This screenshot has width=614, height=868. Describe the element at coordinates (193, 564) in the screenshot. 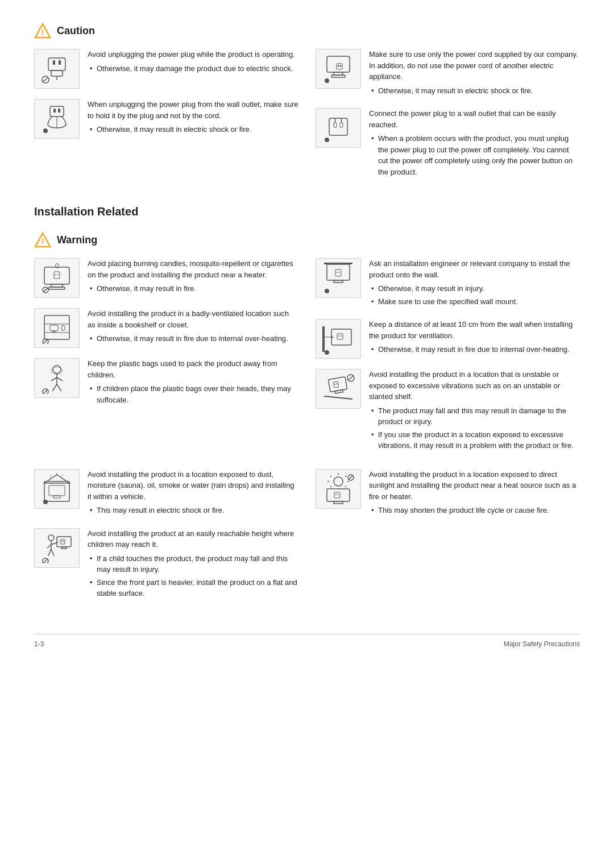

I see `warning-text-5: Avoid installing the product at an easil…` at that location.